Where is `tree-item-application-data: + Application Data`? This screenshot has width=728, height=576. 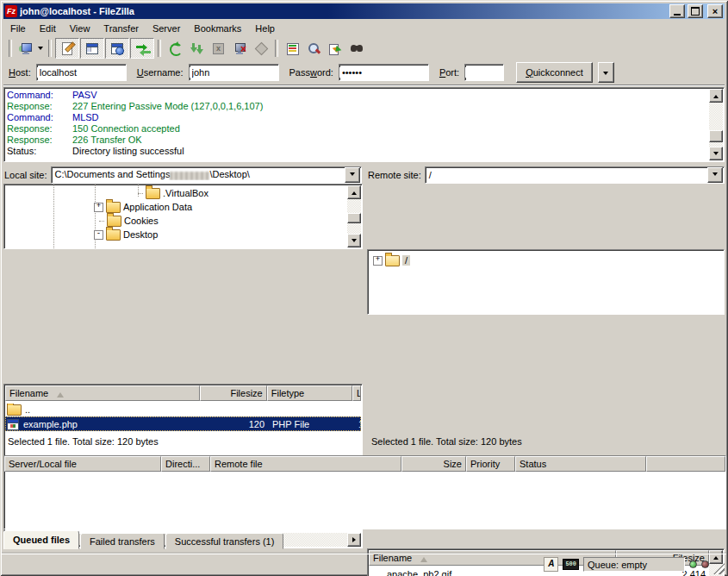
tree-item-application-data: + Application Data is located at coordinates (143, 207).